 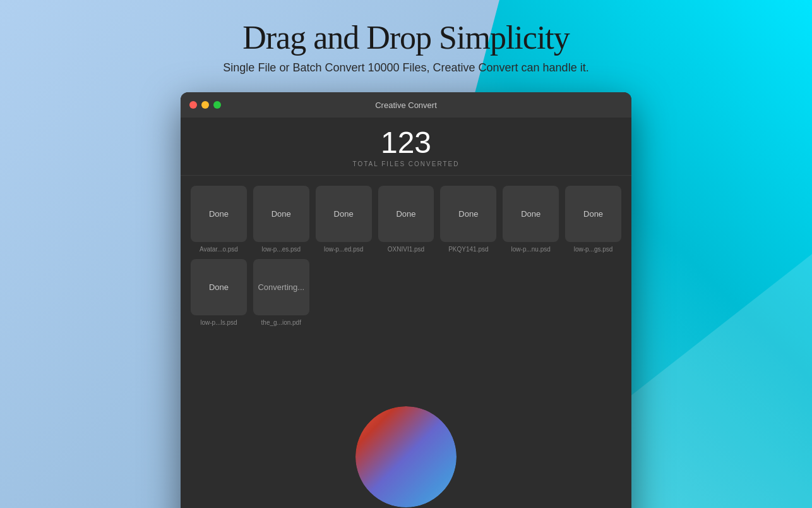 I want to click on file-name: low-p...ls.psd, so click(x=218, y=322).